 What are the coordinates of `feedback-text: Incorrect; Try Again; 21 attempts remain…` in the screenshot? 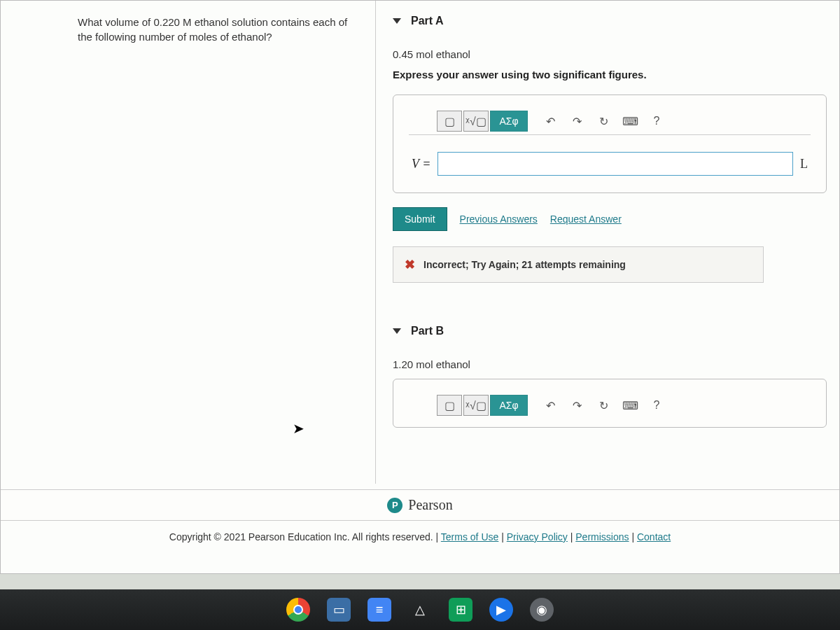 It's located at (525, 265).